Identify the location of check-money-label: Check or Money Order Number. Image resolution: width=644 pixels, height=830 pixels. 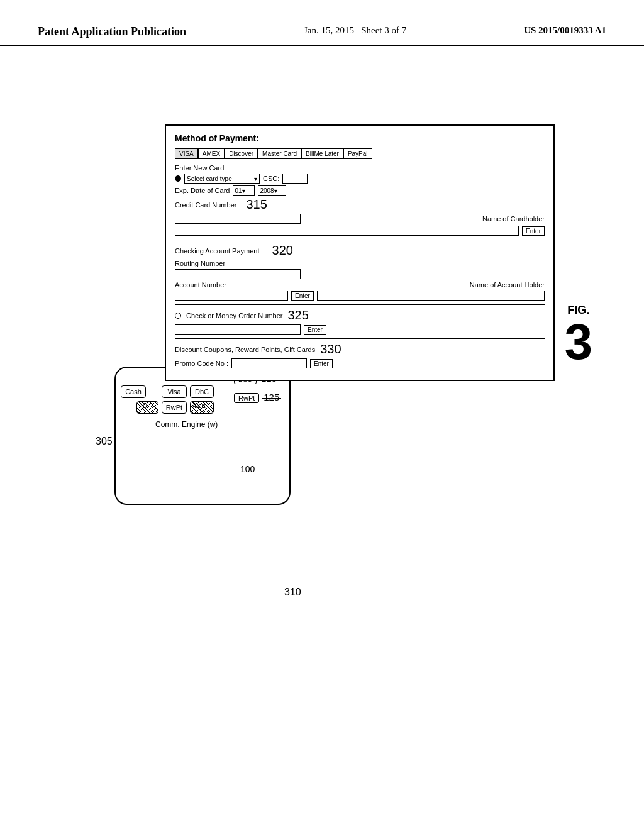
(234, 316).